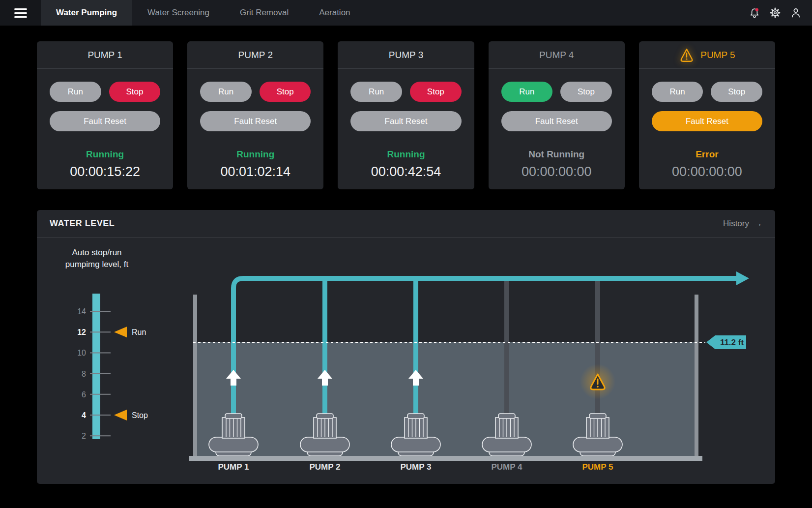 The height and width of the screenshot is (508, 812). I want to click on pump-card-body: Run Stop Fault Reset Running 00:01:02:14, so click(256, 124).